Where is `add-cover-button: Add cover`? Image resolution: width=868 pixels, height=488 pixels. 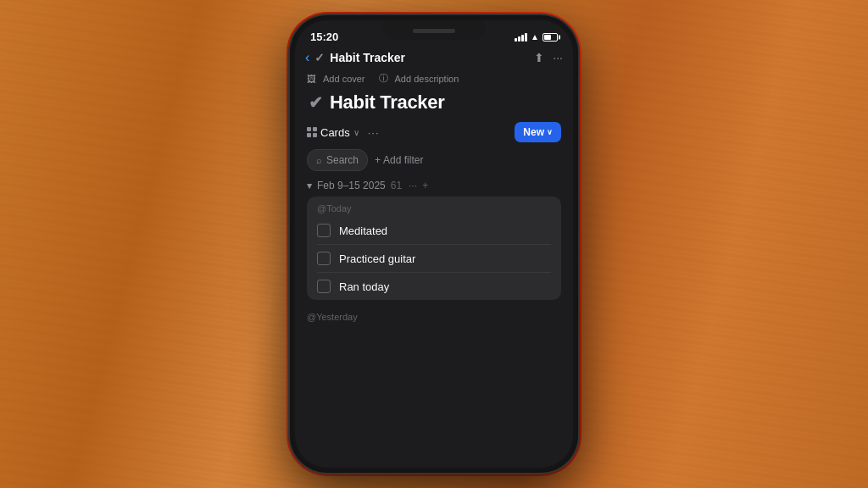 add-cover-button: Add cover is located at coordinates (344, 79).